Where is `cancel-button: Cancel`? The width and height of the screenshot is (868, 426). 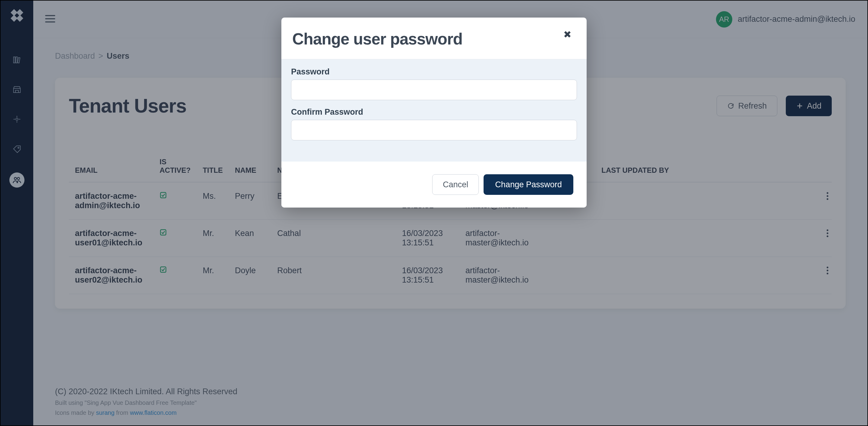 cancel-button: Cancel is located at coordinates (456, 185).